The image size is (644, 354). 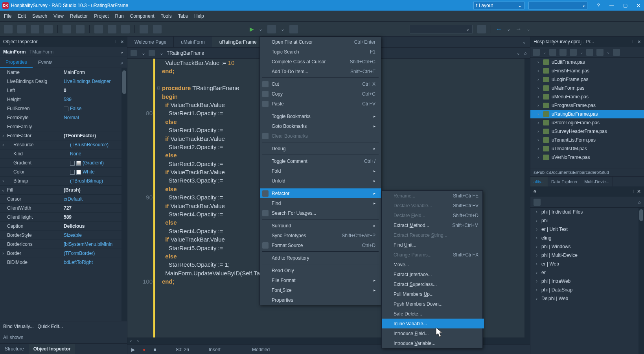 I want to click on property-value: Normal, so click(x=94, y=118).